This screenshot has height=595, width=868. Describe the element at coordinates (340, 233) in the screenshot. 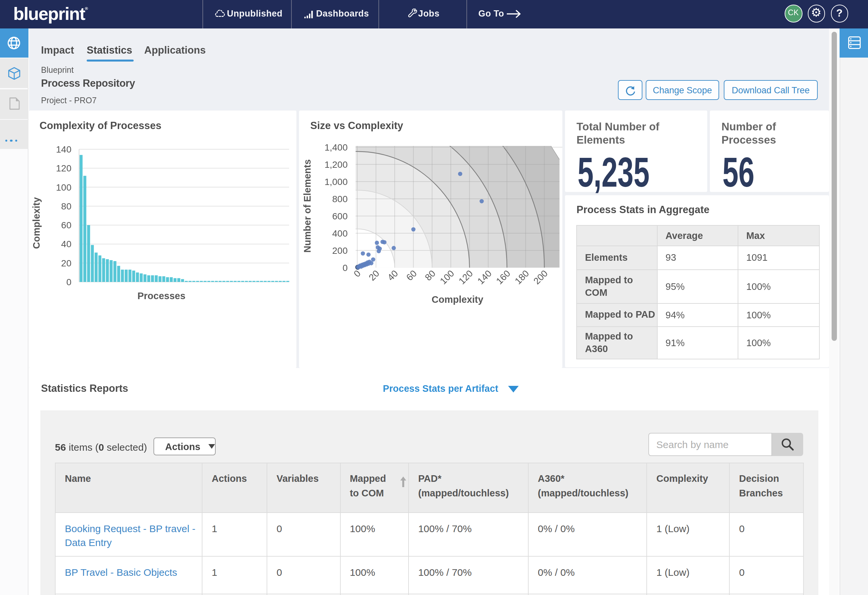

I see `svg-text: 400` at that location.